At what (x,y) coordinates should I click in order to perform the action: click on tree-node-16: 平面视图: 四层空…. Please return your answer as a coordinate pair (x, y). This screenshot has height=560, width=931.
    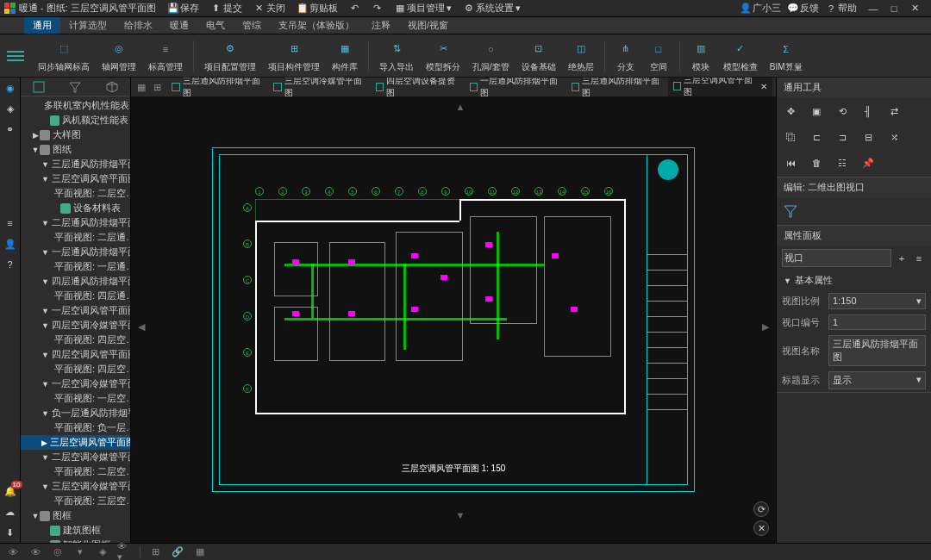
    Looking at the image, I should click on (76, 339).